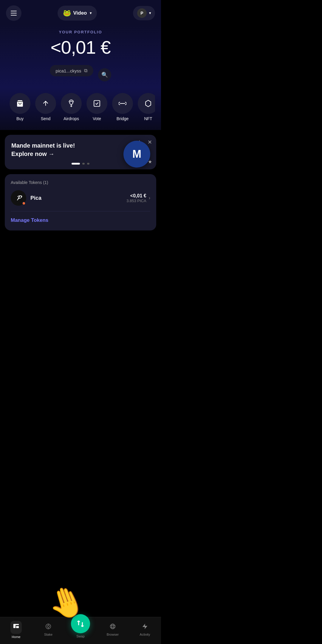  Describe the element at coordinates (137, 201) in the screenshot. I see `token-amount: 3.853 PICA` at that location.